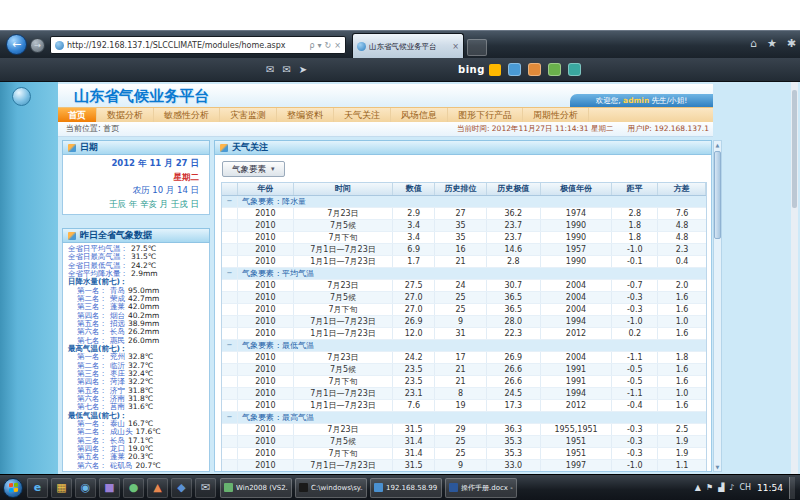 This screenshot has width=800, height=500. What do you see at coordinates (266, 334) in the screenshot?
I see `table-cell: 2010` at bounding box center [266, 334].